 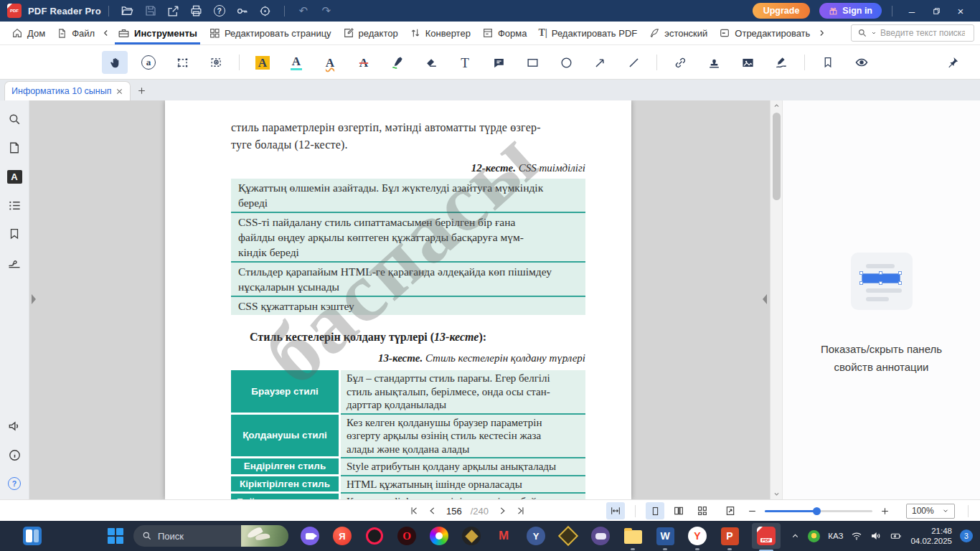 I want to click on sidebar-annotations-icon: A, so click(x=14, y=176).